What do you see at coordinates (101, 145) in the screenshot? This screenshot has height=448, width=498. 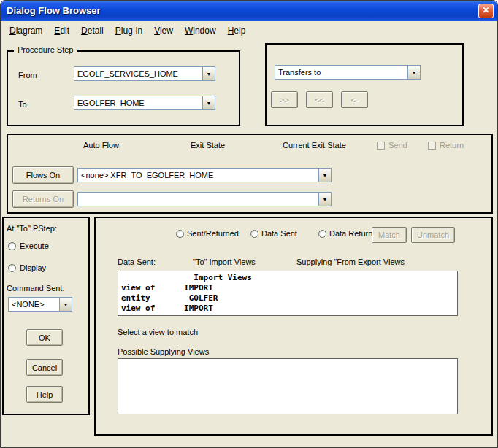 I see `auto-flow-header: Auto Flow` at bounding box center [101, 145].